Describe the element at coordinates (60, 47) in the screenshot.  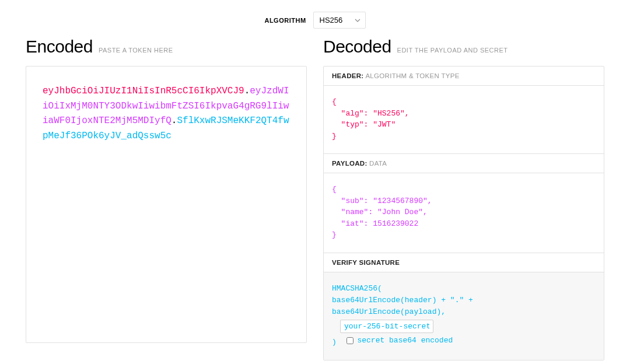
I see `encoded-title: Encoded` at that location.